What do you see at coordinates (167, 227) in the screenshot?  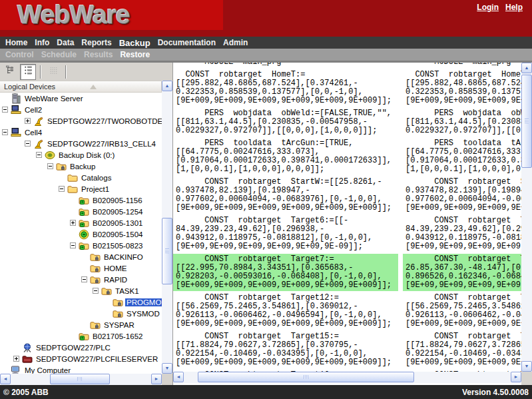 I see `tree-vertical-scrollbar: ▲ ▼` at bounding box center [167, 227].